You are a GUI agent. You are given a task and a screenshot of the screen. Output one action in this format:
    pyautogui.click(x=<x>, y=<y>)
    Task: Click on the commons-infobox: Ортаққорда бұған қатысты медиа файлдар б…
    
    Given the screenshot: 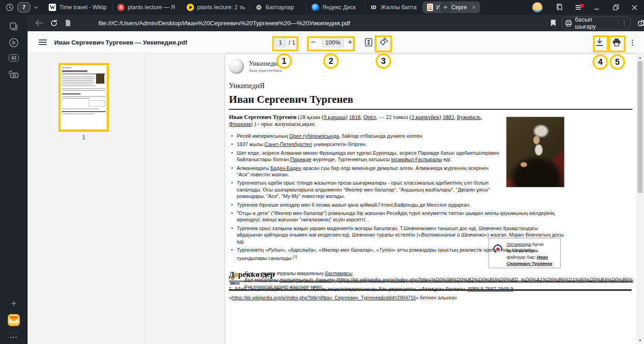 What is the action you would take?
    pyautogui.click(x=525, y=253)
    